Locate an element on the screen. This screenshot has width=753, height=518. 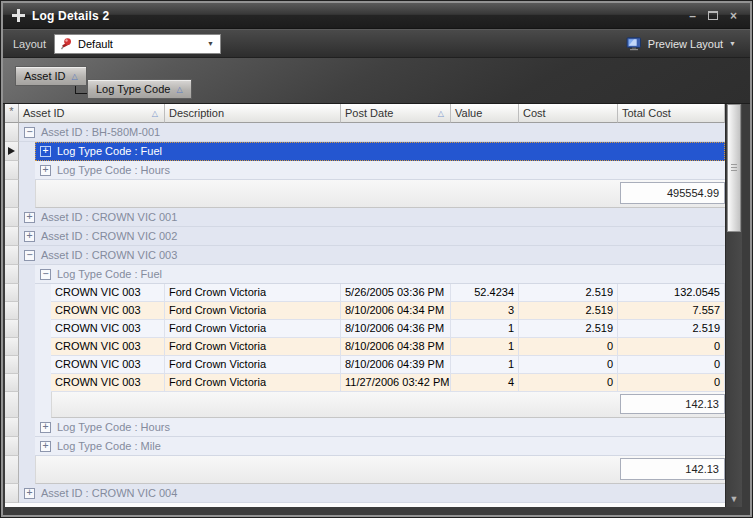
group-row-label: Log Type Code : Hours is located at coordinates (114, 170).